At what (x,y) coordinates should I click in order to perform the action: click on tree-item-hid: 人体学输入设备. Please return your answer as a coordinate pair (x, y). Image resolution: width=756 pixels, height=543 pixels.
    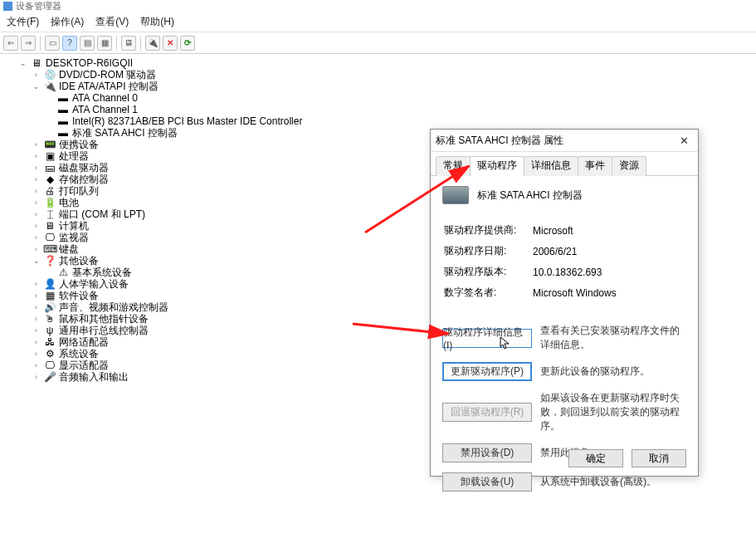
    Looking at the image, I should click on (94, 284).